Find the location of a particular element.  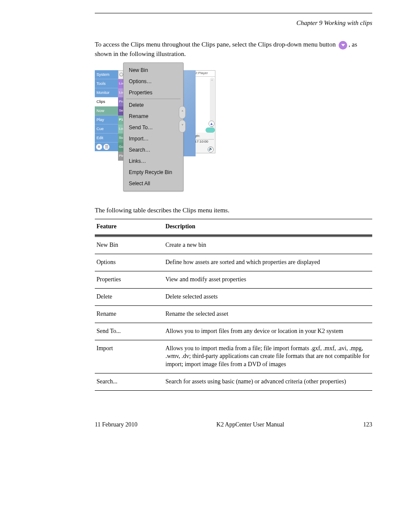

sidebar-item-monitor: Monitor is located at coordinates (106, 93).